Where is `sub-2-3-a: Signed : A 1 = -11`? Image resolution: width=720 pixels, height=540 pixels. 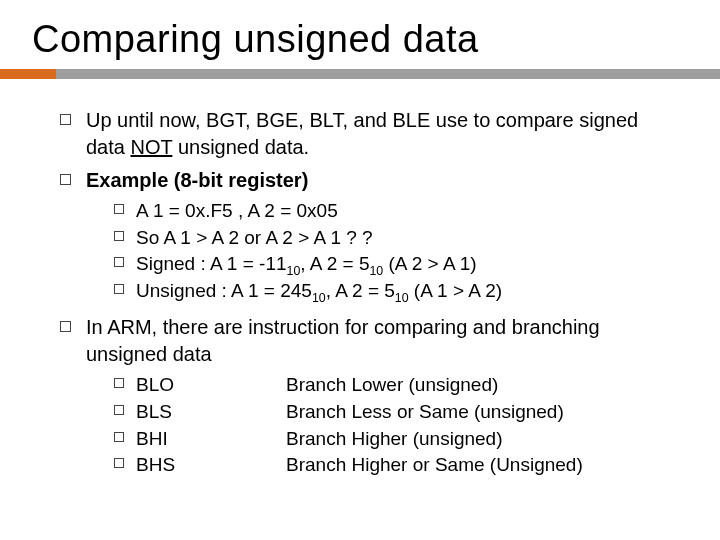
sub-2-3-a: Signed : A 1 = -11 is located at coordinates (212, 264).